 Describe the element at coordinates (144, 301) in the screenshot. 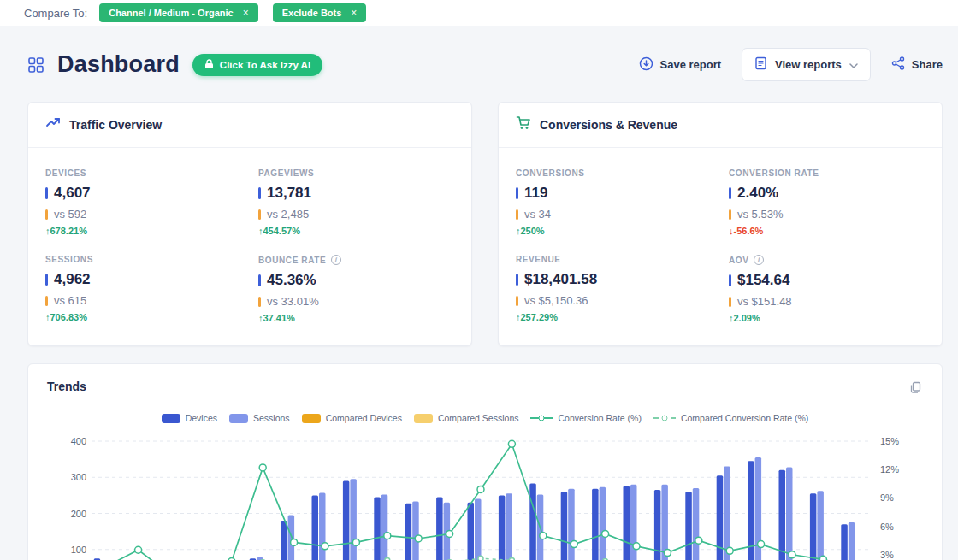

I see `metric-compare: vs 615` at that location.